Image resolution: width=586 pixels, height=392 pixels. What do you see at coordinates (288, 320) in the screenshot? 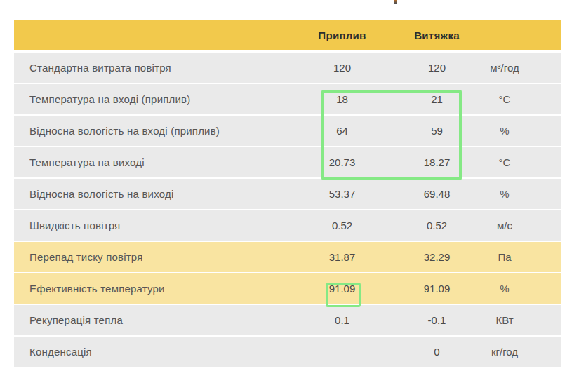
I see `table-row-heat-recovery: Рекуперація тепла 0.1 -0.1 КВт` at bounding box center [288, 320].